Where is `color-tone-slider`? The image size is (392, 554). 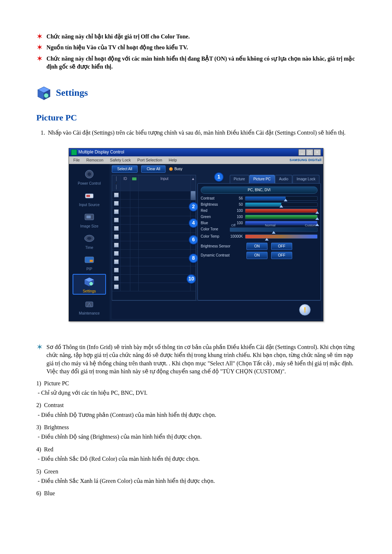
color-tone-slider is located at coordinates (274, 230).